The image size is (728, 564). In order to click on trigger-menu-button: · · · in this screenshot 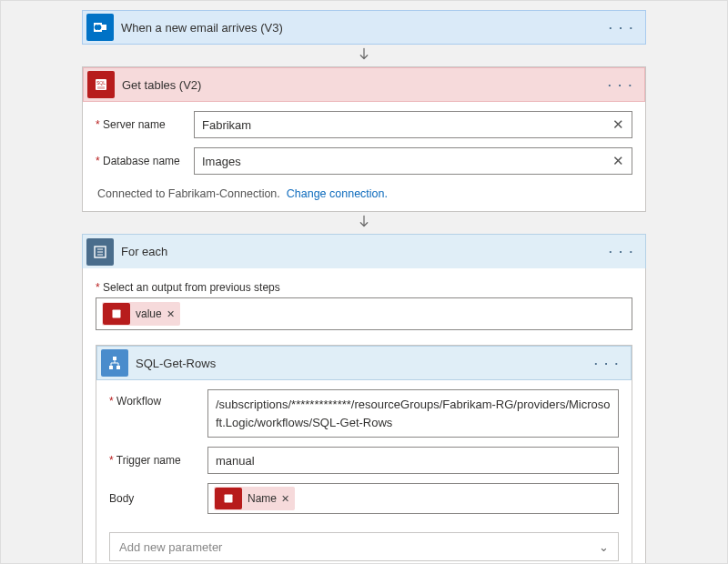, I will do `click(622, 27)`.